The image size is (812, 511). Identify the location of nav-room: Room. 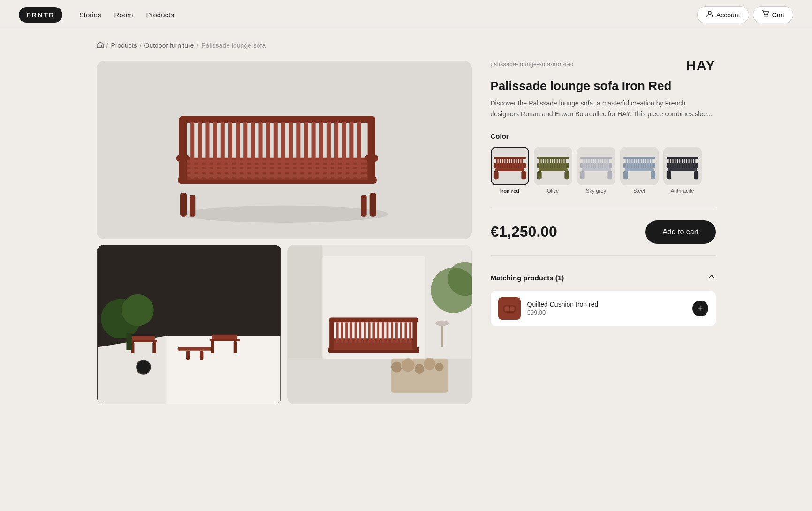
(124, 15).